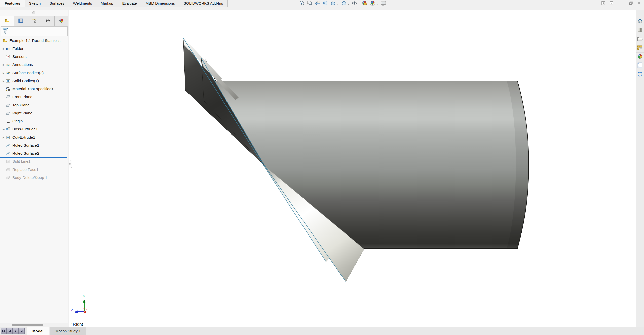 The height and width of the screenshot is (335, 644). What do you see at coordinates (34, 97) in the screenshot?
I see `tree-item-front-plane: Front Plane` at bounding box center [34, 97].